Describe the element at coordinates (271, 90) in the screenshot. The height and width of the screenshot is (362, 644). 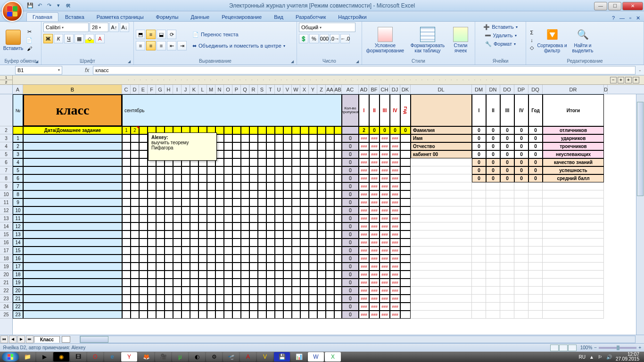
I see `col-header: T` at that location.